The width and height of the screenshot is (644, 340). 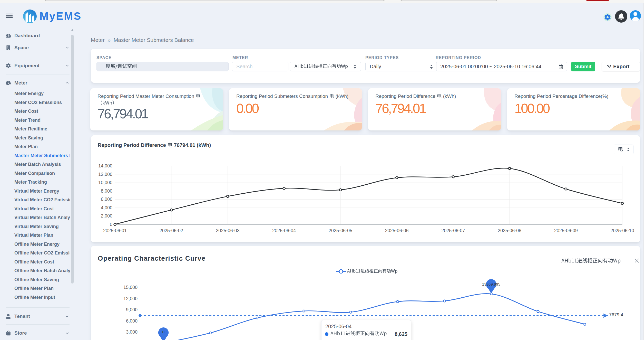 What do you see at coordinates (397, 231) in the screenshot?
I see `svg-text: 2025-06-06` at bounding box center [397, 231].